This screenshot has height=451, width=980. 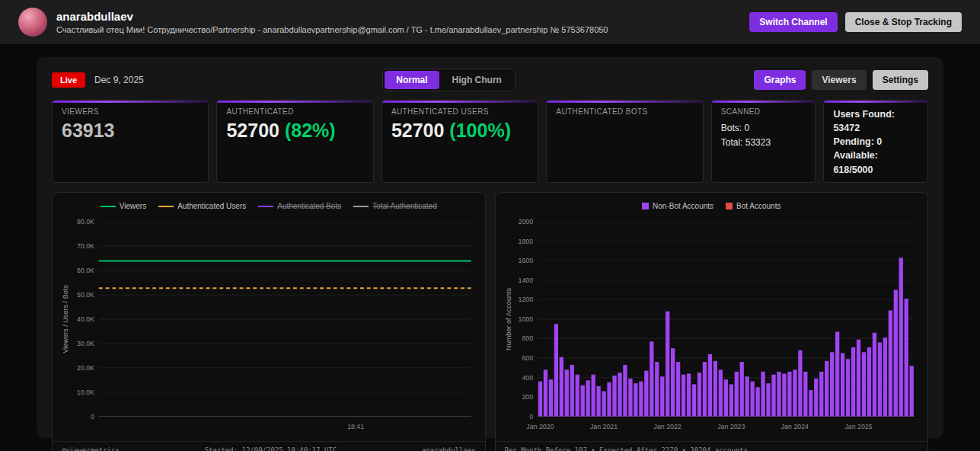 I want to click on svg-text: 1600, so click(x=525, y=261).